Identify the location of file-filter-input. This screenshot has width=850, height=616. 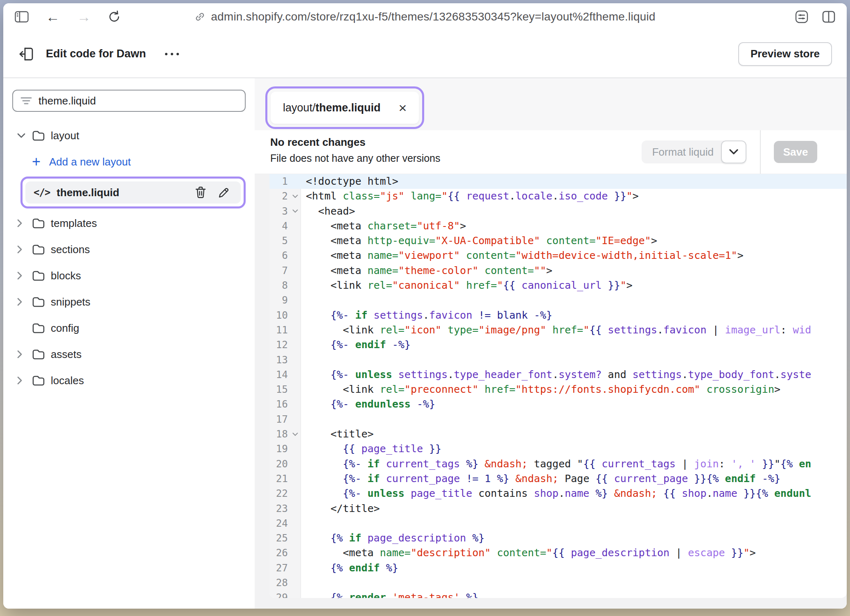
(138, 101).